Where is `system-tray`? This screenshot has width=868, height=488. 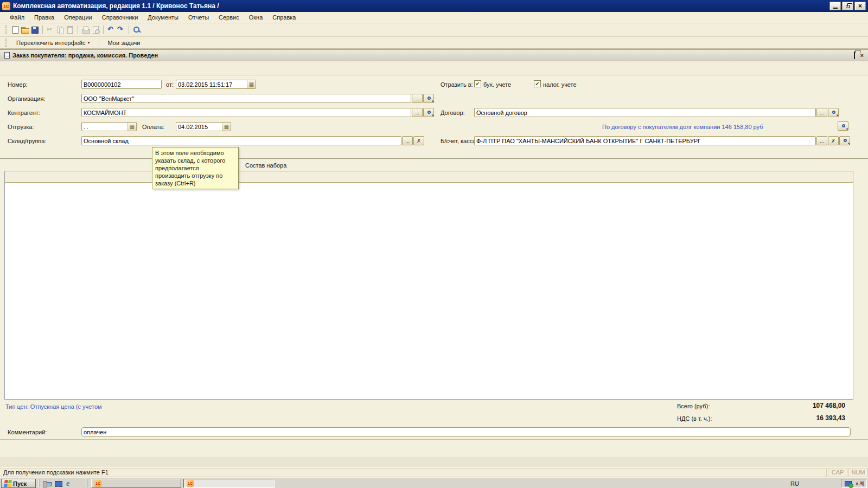 system-tray is located at coordinates (854, 484).